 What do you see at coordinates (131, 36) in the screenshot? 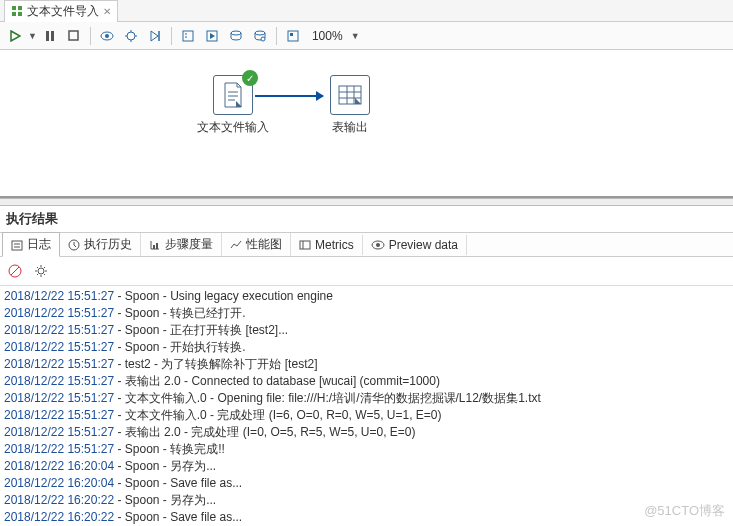
I see `debug-button` at bounding box center [131, 36].